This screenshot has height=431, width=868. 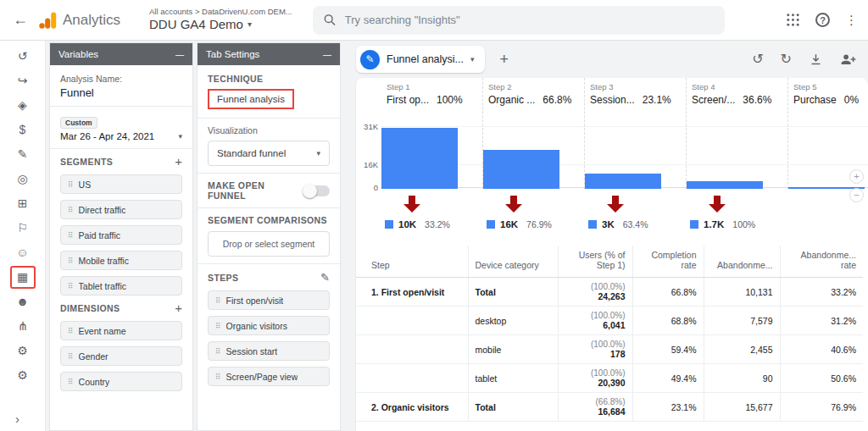 I want to click on dimension-chip: ⠿Country, so click(x=121, y=381).